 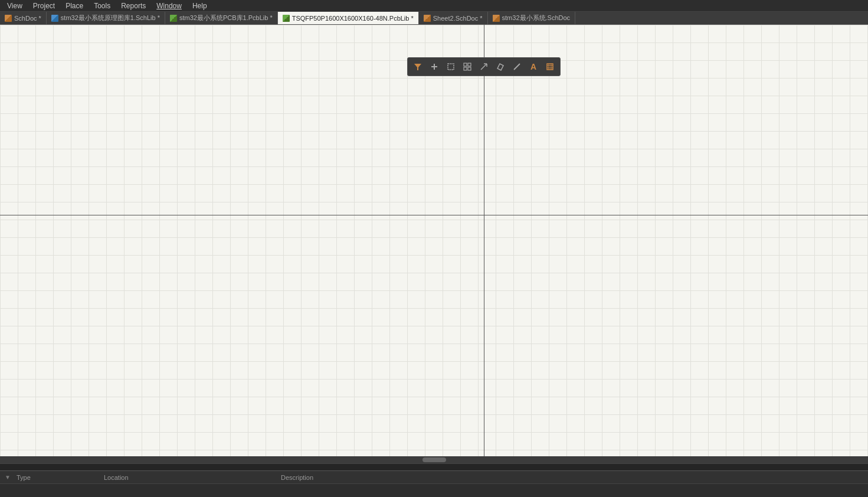 What do you see at coordinates (24, 478) in the screenshot?
I see `col-type-label: Type` at bounding box center [24, 478].